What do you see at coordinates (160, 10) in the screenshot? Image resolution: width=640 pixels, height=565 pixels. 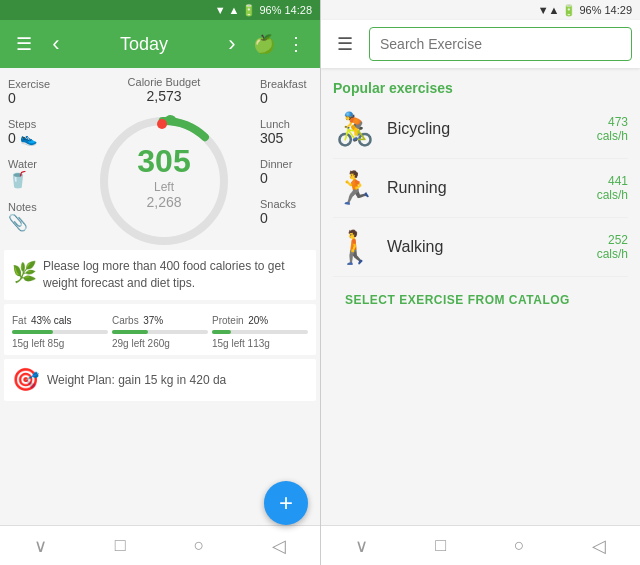 I see `left-status-bar: ▼ ▲ 🔋 96% 14:28` at bounding box center [160, 10].